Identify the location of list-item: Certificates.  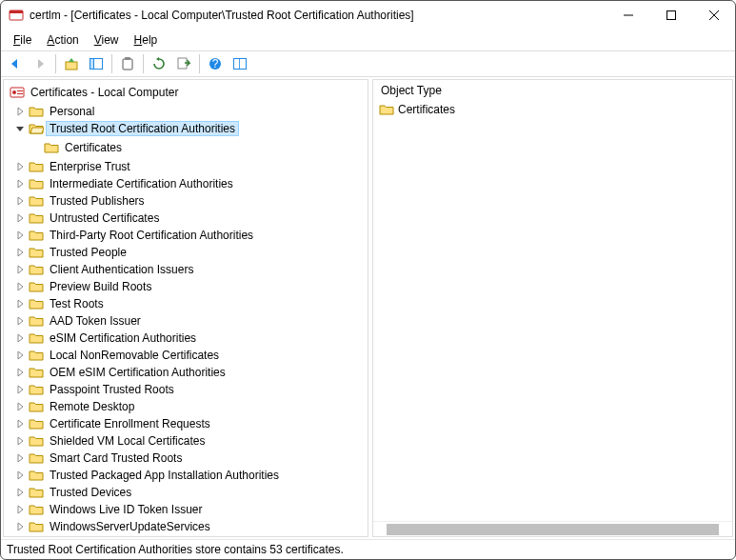
(552, 110).